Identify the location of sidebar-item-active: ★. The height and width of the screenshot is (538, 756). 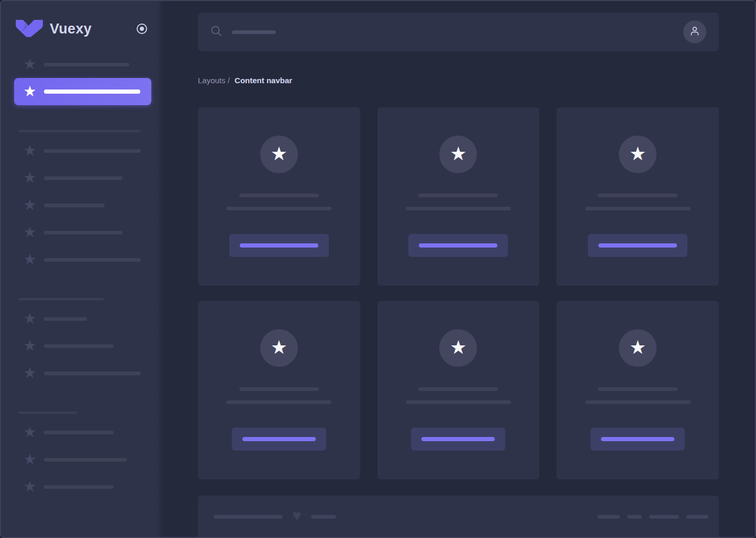
(83, 92).